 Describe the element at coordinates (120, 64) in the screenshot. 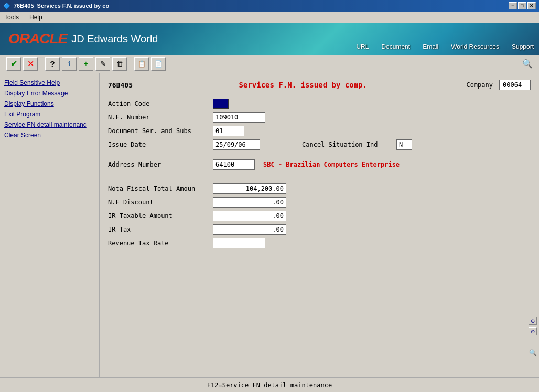

I see `delete-toolbar-button: 🗑` at that location.